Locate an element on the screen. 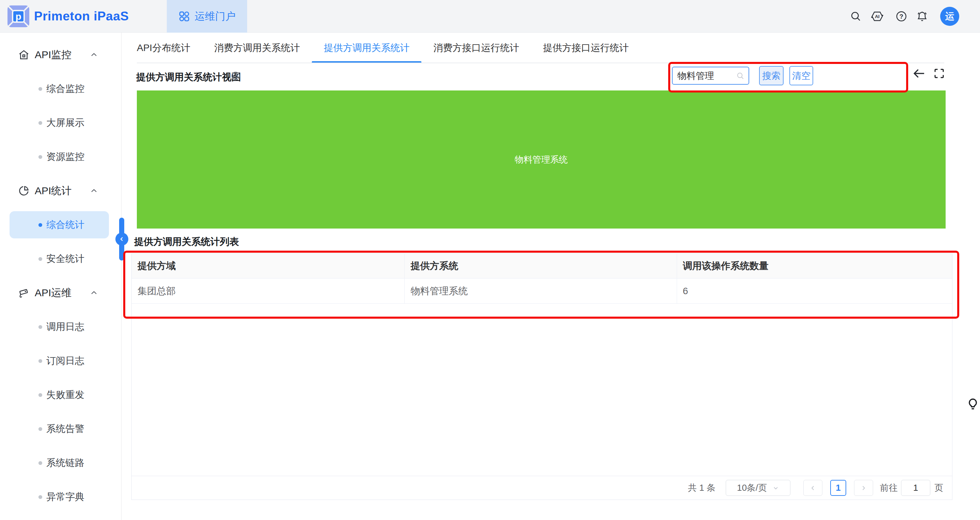  sidebar-section-label: API运维 is located at coordinates (53, 293).